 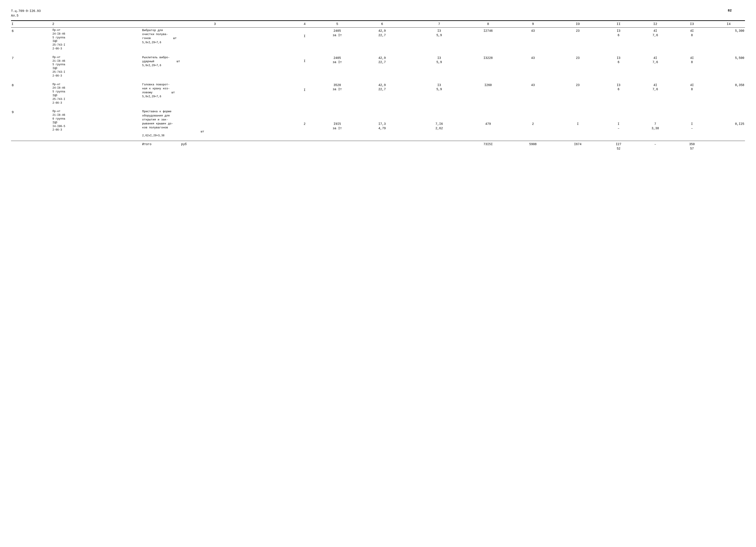 I want to click on row9-col8: 479, so click(x=488, y=124).